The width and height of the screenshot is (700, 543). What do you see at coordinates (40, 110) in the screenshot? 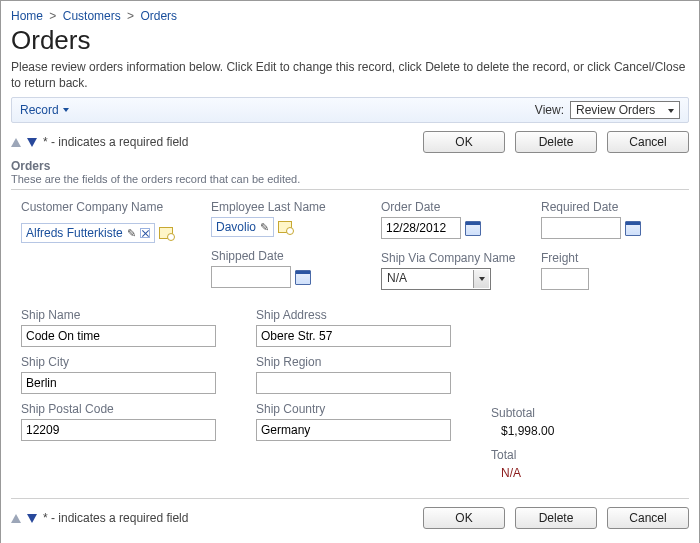
I see `record-menu-label: Record` at bounding box center [40, 110].